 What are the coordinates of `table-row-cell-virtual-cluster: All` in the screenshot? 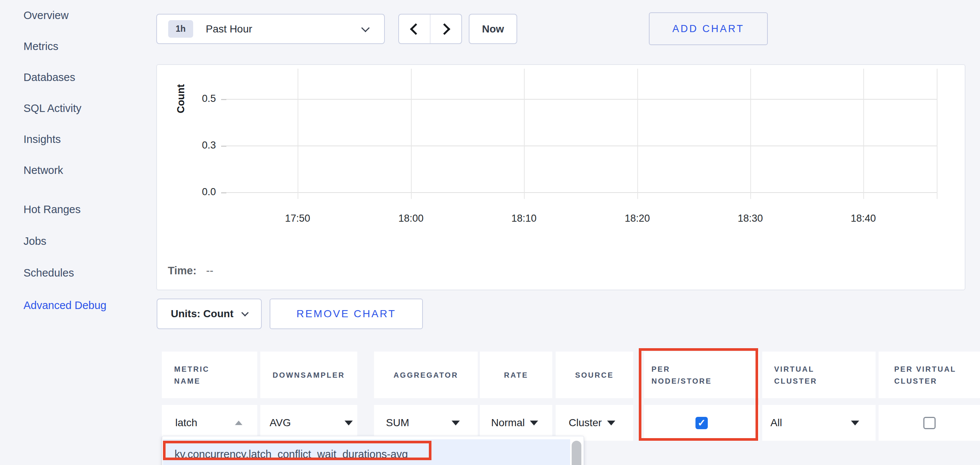 It's located at (819, 423).